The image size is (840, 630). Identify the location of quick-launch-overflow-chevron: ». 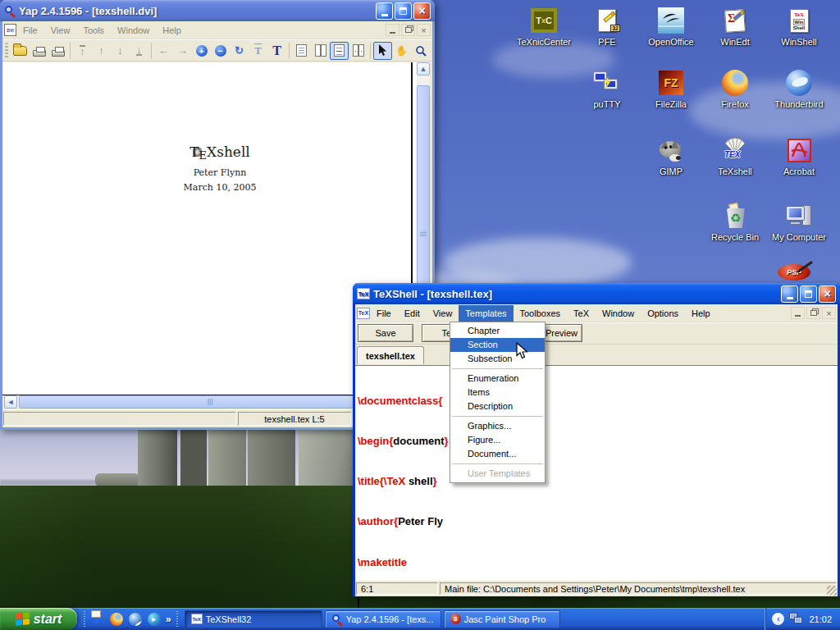
(169, 619).